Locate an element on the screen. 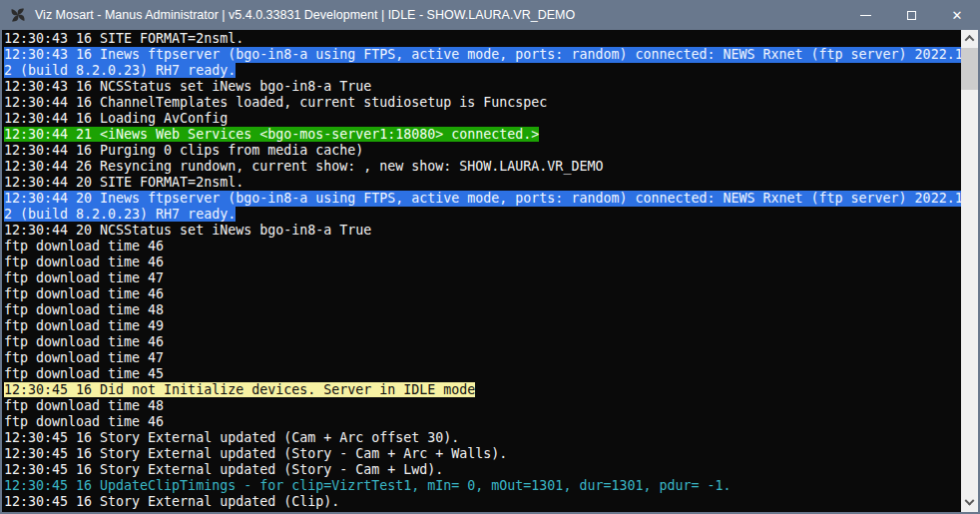 The width and height of the screenshot is (980, 514). log-line: 12:30:45 16 Story External updated (Cam … is located at coordinates (483, 438).